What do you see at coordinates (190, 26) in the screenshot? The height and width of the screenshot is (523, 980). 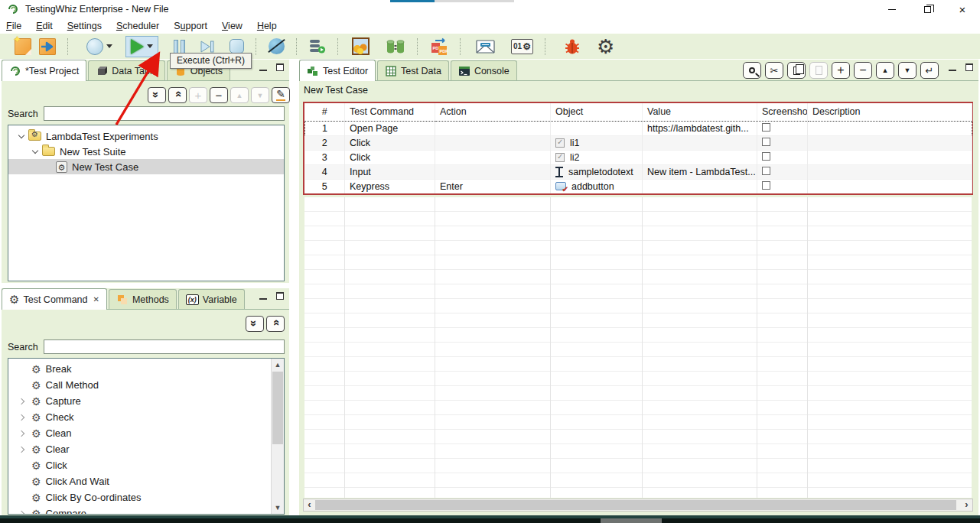 I see `menu-item-support: Support` at bounding box center [190, 26].